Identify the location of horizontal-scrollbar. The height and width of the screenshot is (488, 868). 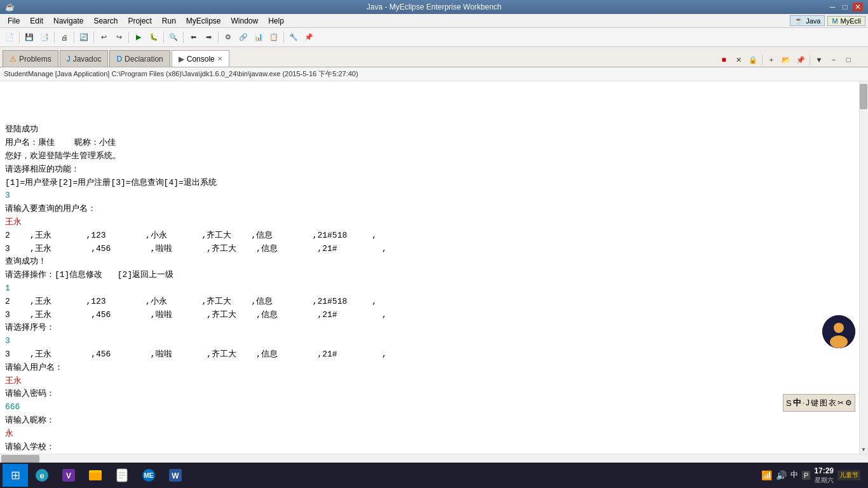
(434, 458).